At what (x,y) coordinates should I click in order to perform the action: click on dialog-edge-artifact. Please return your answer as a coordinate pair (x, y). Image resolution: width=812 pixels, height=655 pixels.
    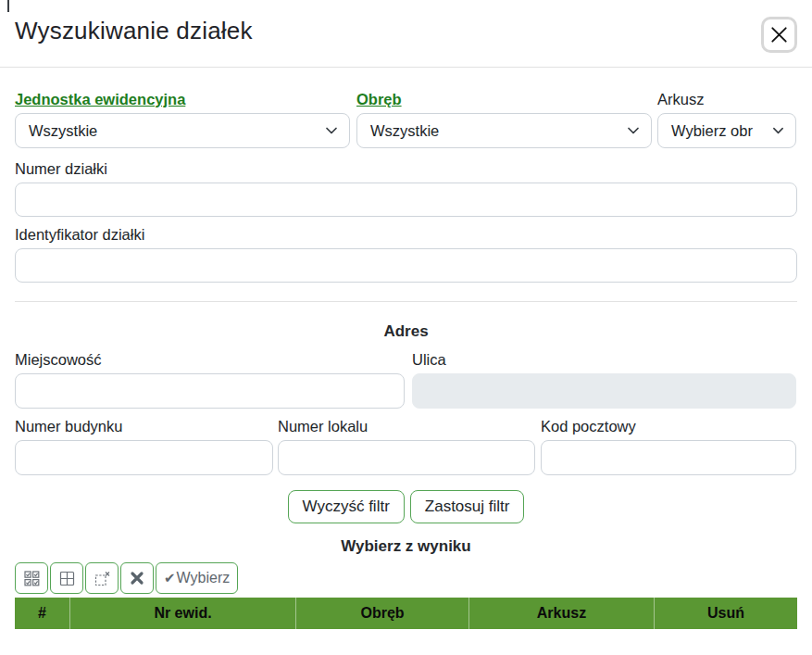
    Looking at the image, I should click on (8, 6).